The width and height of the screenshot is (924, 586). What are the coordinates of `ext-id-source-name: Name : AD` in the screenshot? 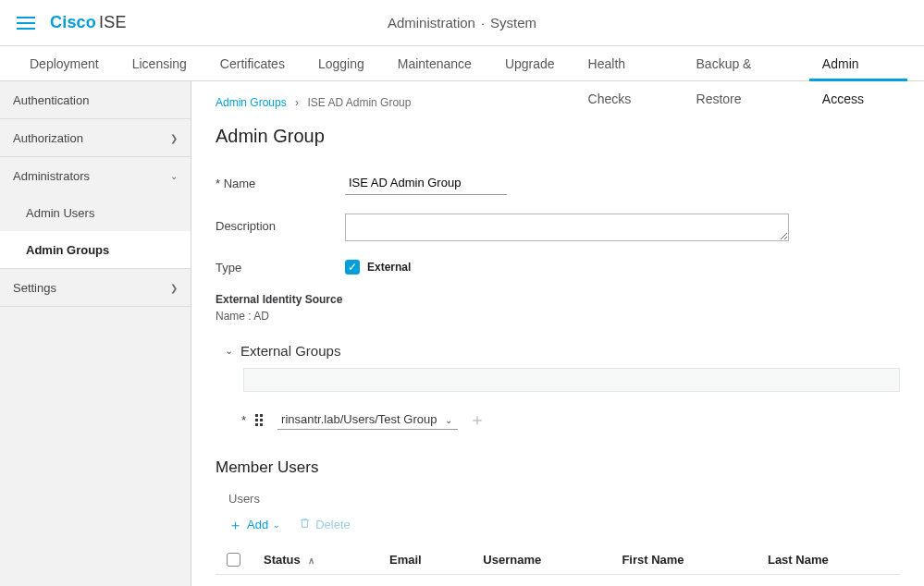 It's located at (558, 316).